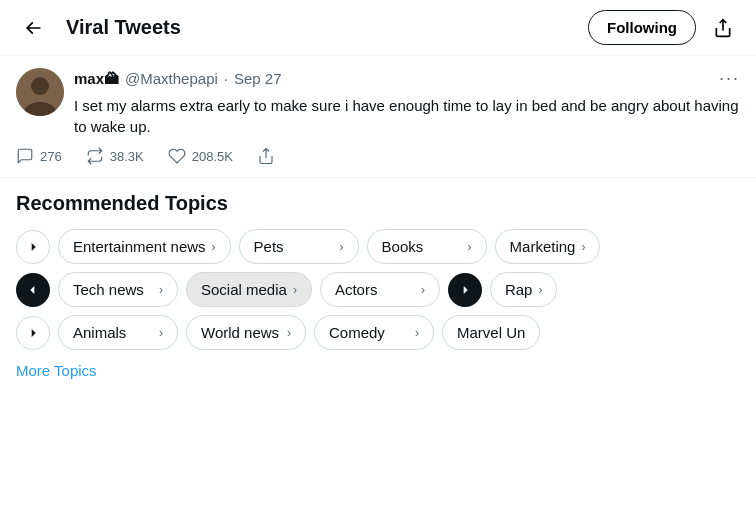 The height and width of the screenshot is (522, 756). Describe the element at coordinates (115, 156) in the screenshot. I see `retweet-action: 38.3K` at that location.